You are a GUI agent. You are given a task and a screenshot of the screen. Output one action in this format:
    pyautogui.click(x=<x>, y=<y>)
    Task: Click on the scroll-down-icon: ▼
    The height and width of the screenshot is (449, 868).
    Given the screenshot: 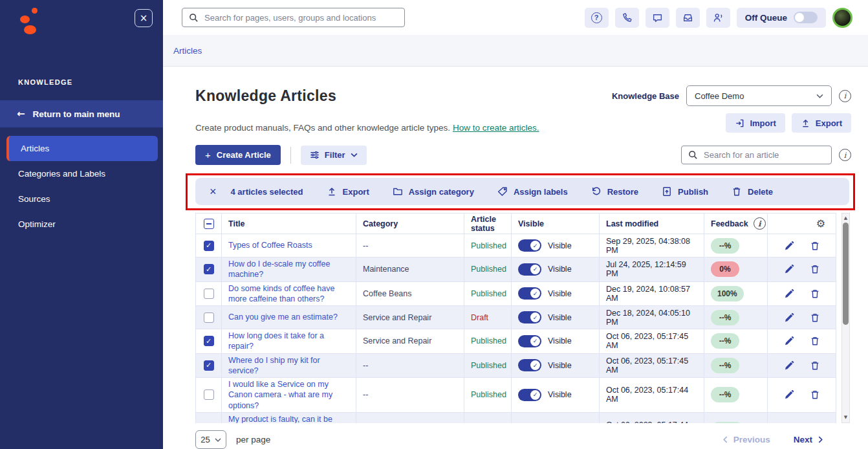 What is the action you would take?
    pyautogui.click(x=846, y=417)
    